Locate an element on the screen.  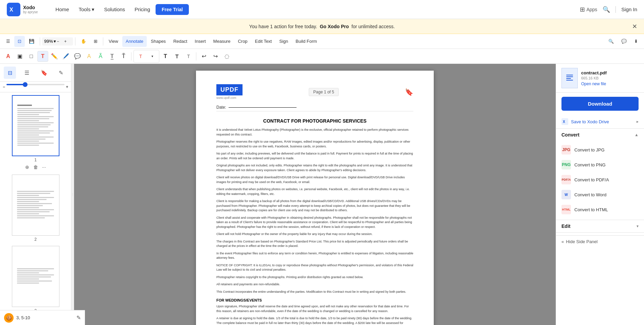
convert-to-word: W Convert to Word is located at coordinates (600, 195).